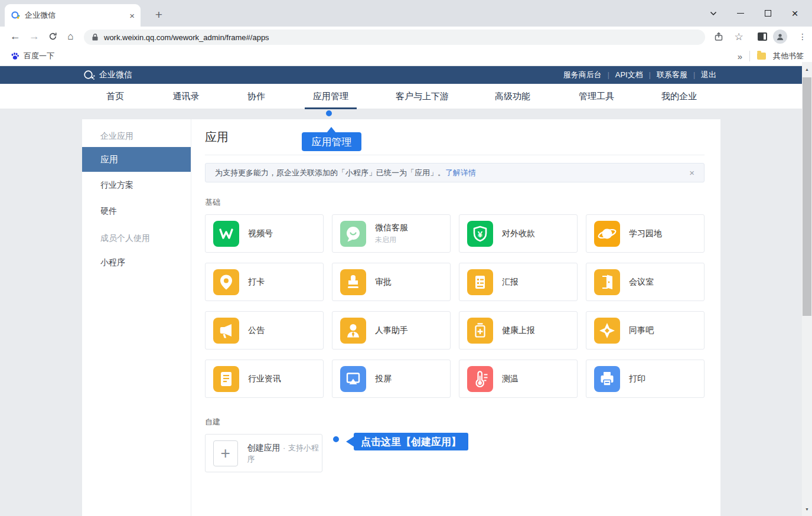 The height and width of the screenshot is (516, 812). I want to click on bookmark-star-icon: ☆, so click(739, 37).